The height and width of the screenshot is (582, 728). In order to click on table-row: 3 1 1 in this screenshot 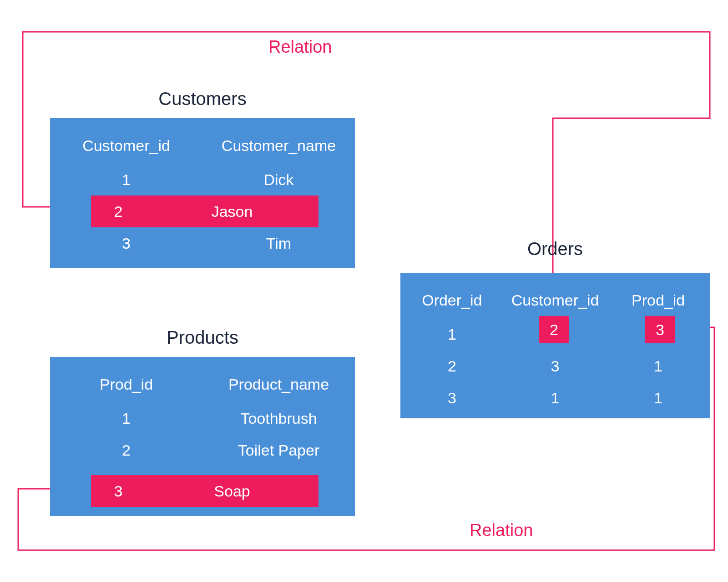, I will do `click(555, 398)`.